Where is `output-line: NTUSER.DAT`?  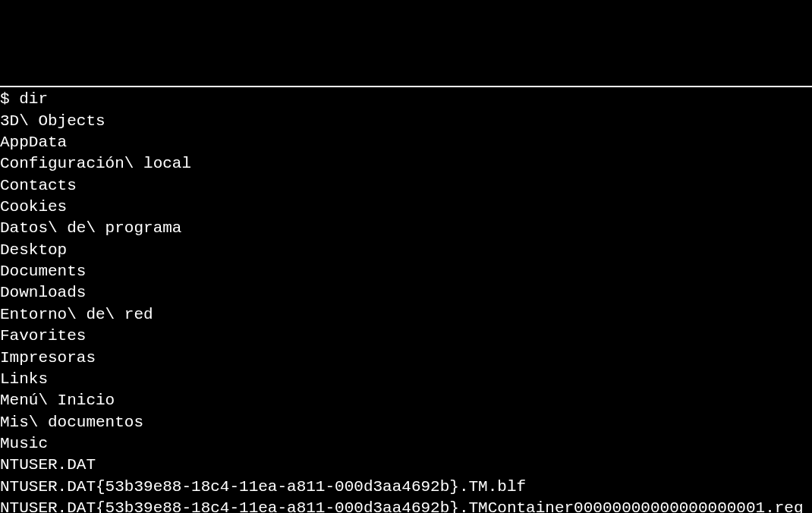 output-line: NTUSER.DAT is located at coordinates (406, 465).